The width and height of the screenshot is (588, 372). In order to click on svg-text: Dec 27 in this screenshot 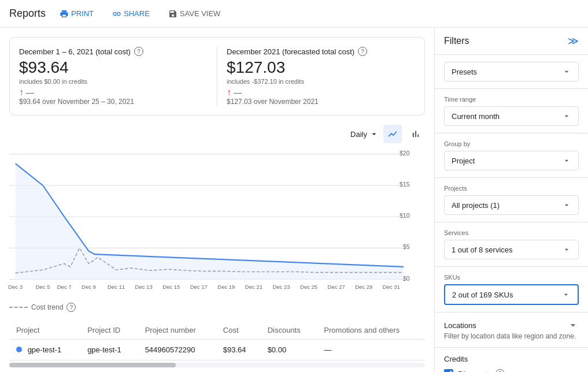, I will do `click(336, 287)`.